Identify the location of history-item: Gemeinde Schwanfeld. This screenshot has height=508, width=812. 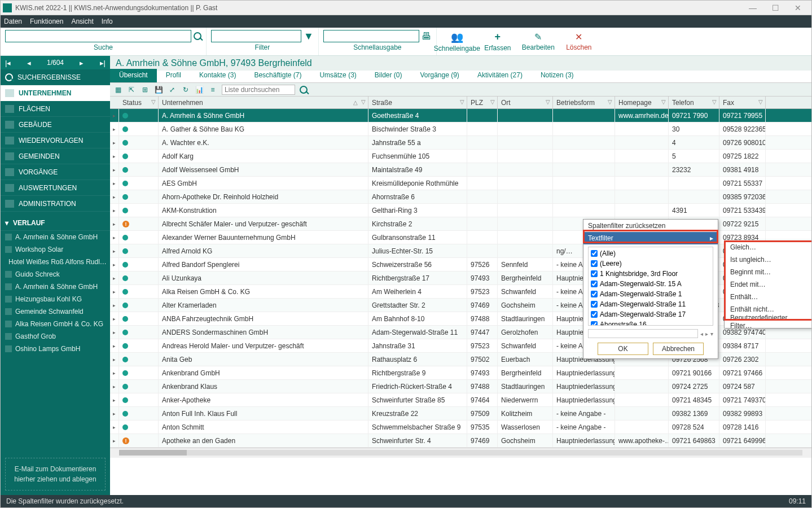
(55, 312).